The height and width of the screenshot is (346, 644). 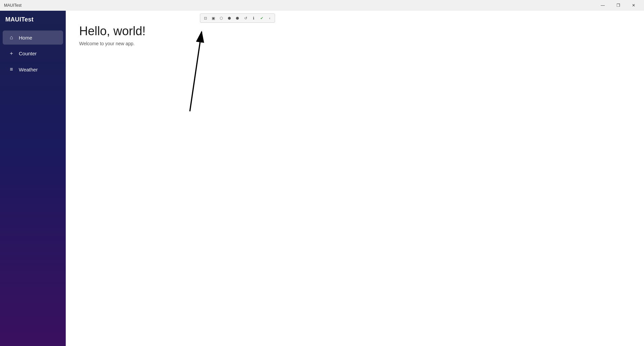 What do you see at coordinates (618, 5) in the screenshot?
I see `restore-button: ❐` at bounding box center [618, 5].